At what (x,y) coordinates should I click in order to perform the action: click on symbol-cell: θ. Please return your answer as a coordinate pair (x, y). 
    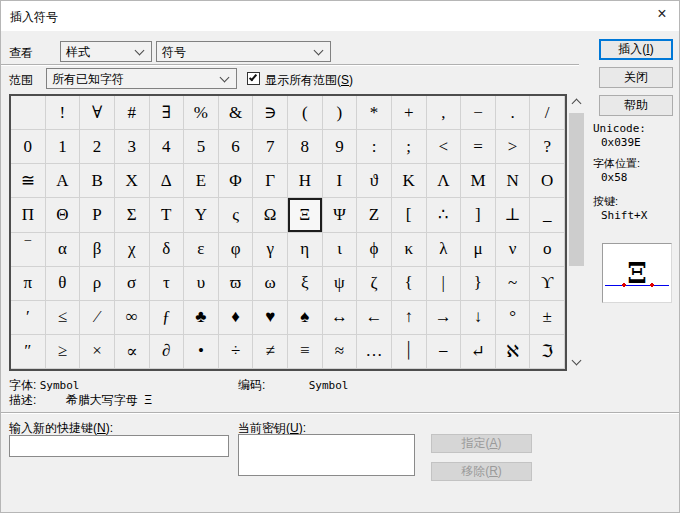
    Looking at the image, I should click on (64, 284).